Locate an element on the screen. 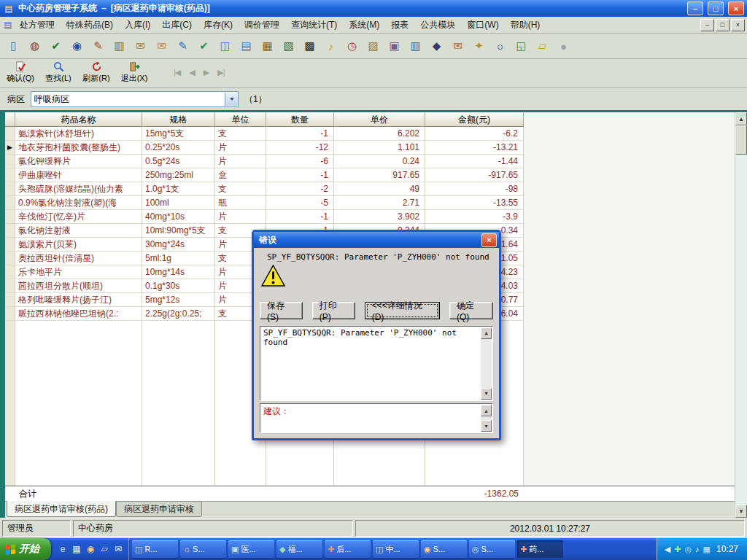 The height and width of the screenshot is (560, 747). header-drug-name: 药品名称 is located at coordinates (79, 120).